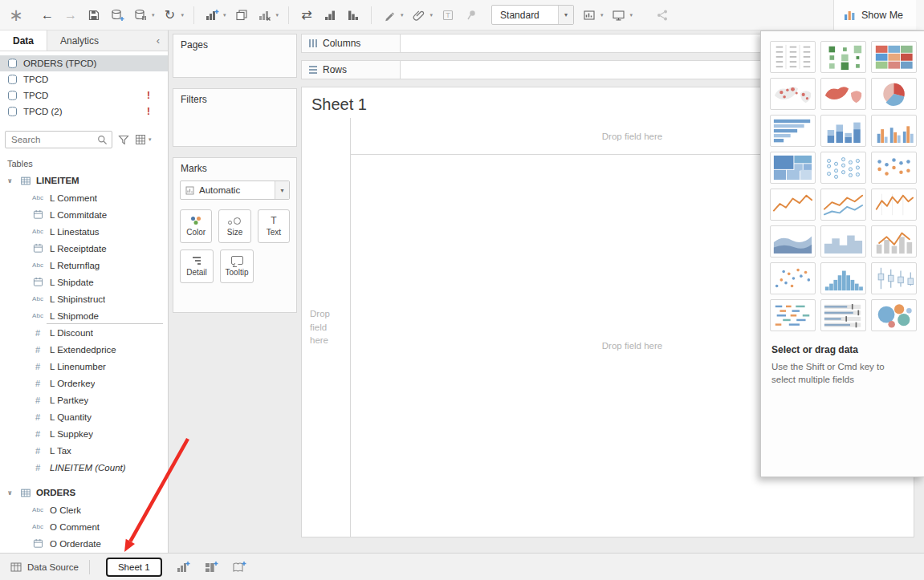 The image size is (924, 580). Describe the element at coordinates (602, 15) in the screenshot. I see `show-cards-caret-icon: ▾` at that location.